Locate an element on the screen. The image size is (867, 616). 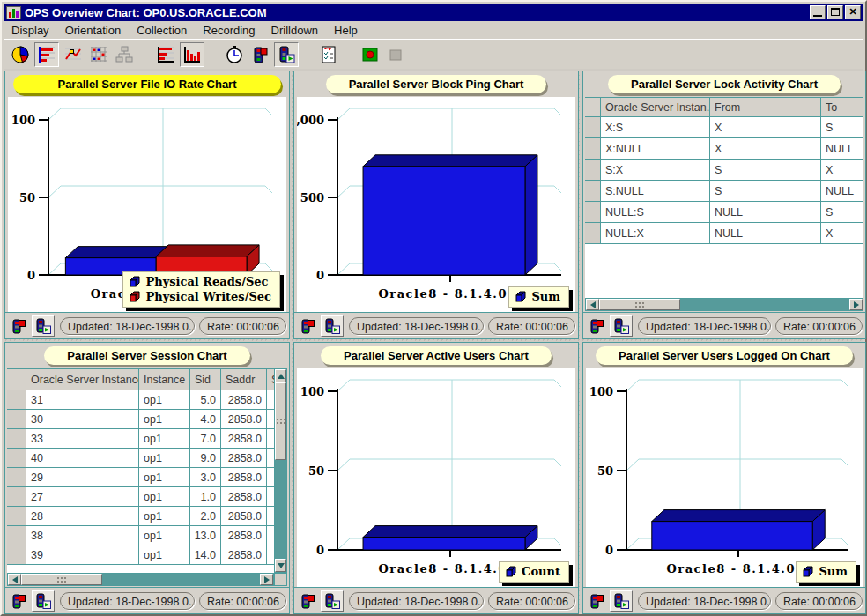
start-collection-button-toolbar is located at coordinates (286, 55).